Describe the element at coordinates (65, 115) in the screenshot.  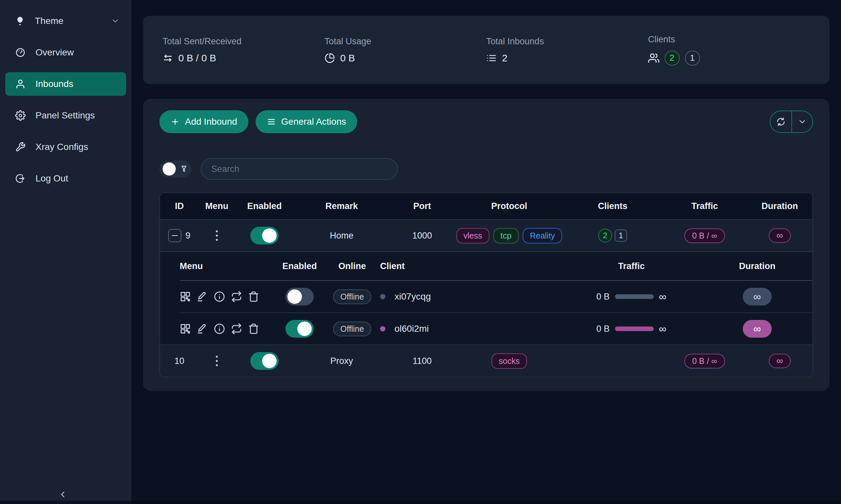
I see `sidebar-item-label: Panel Settings` at that location.